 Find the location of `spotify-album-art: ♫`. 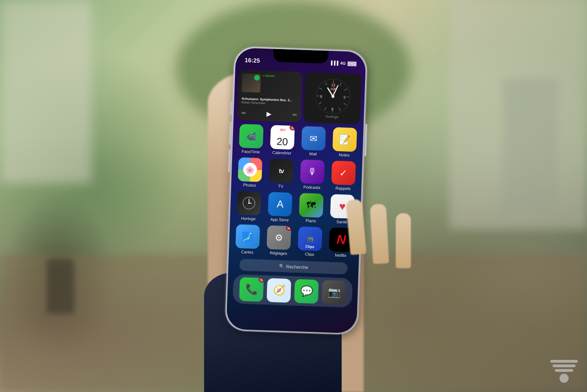

spotify-album-art: ♫ is located at coordinates (251, 83).